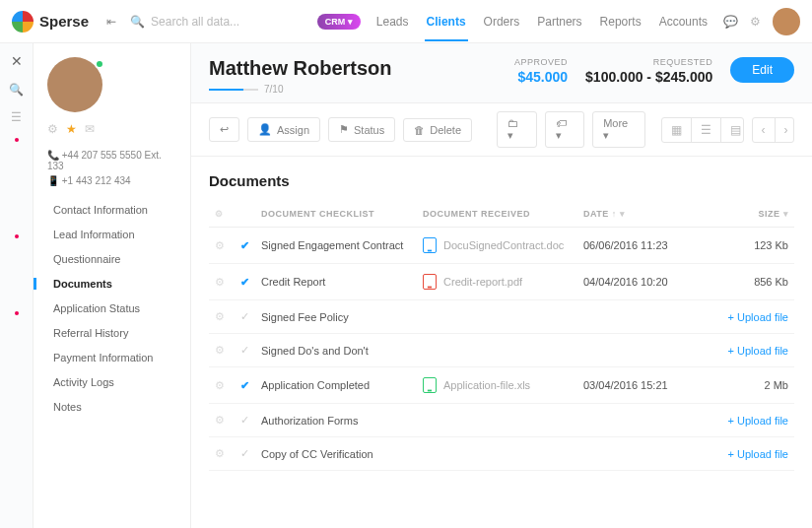 The image size is (812, 528). I want to click on view-filter-icon: ☰, so click(707, 130).